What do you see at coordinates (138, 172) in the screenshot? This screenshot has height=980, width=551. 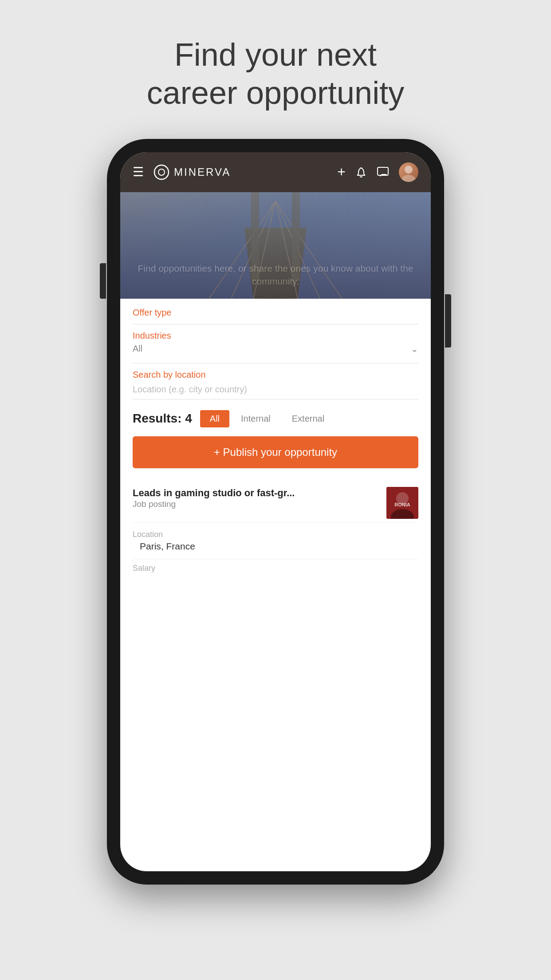 I see `hamburger-icon: ☰` at bounding box center [138, 172].